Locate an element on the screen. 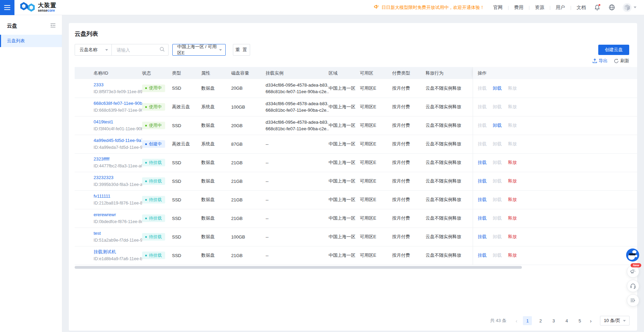  disk-name-link: fv111111 is located at coordinates (116, 196).